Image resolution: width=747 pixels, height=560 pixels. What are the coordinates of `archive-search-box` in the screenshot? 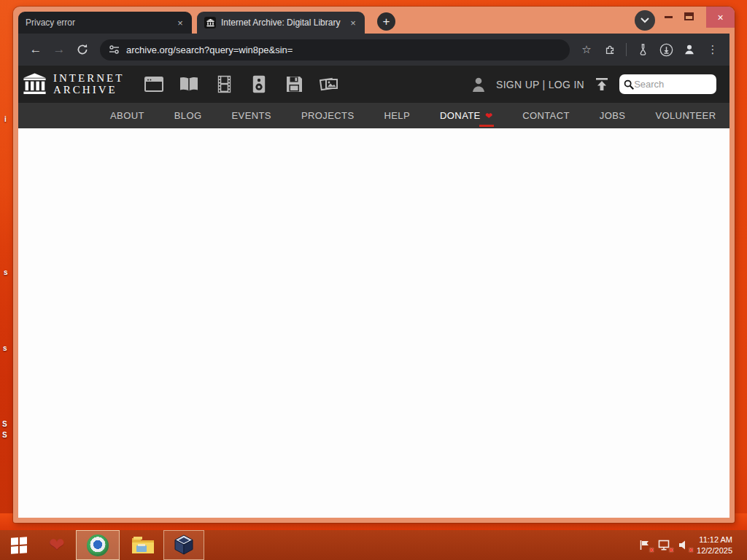 It's located at (668, 85).